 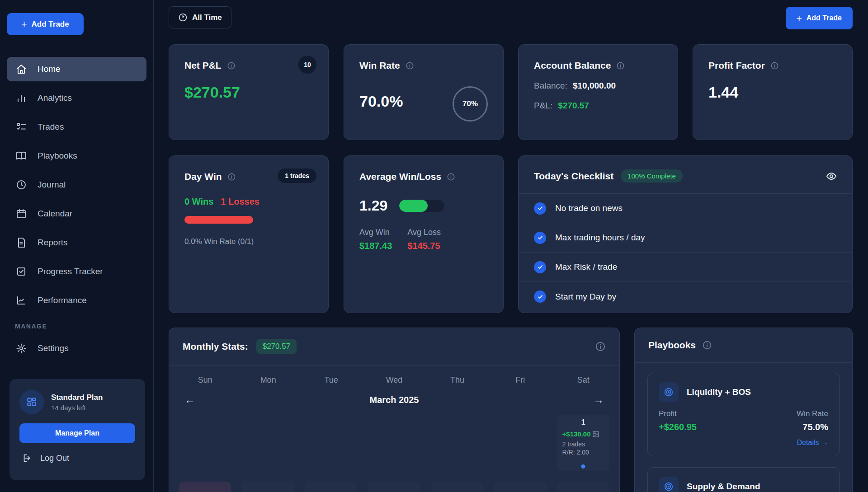 What do you see at coordinates (190, 400) in the screenshot?
I see `prev-month-arrow: ←` at bounding box center [190, 400].